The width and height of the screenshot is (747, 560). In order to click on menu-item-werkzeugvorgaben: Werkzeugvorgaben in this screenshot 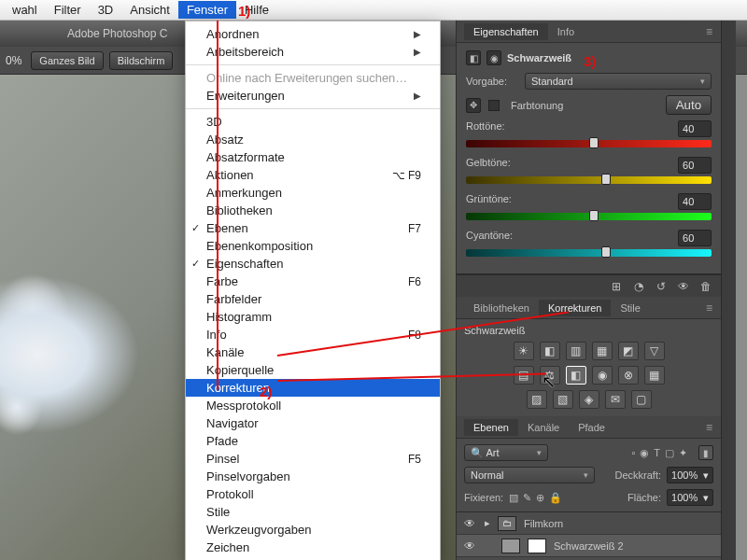, I will do `click(313, 530)`.